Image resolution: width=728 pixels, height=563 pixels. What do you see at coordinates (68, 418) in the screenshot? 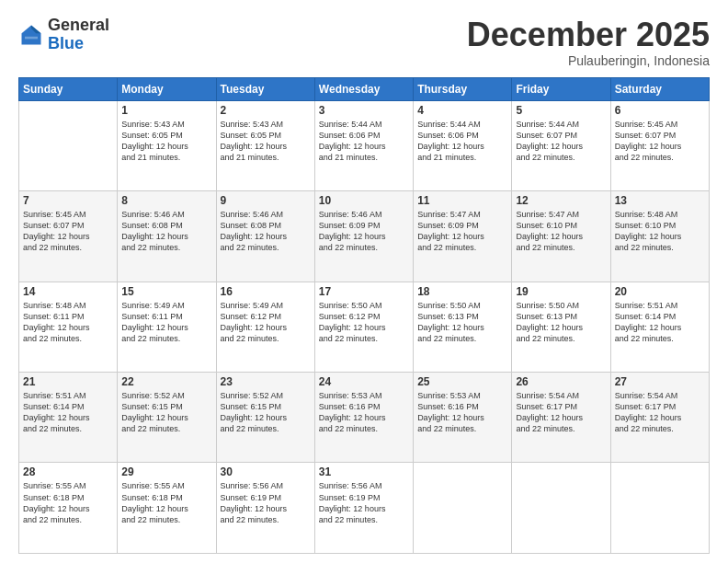
I see `table-cell: 21Sunrise: 5:51 AM Sunset: 6:14 PM Dayli…` at bounding box center [68, 418].